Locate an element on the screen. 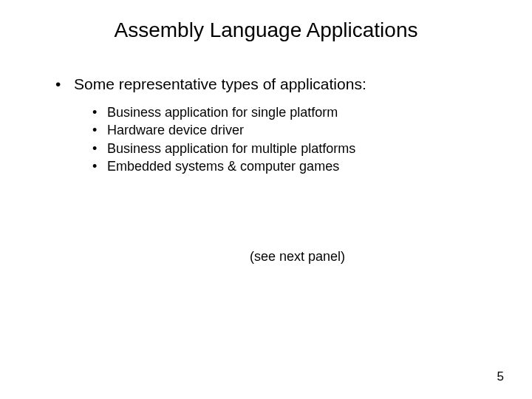  list-item: Business application for single platform is located at coordinates (312, 112).